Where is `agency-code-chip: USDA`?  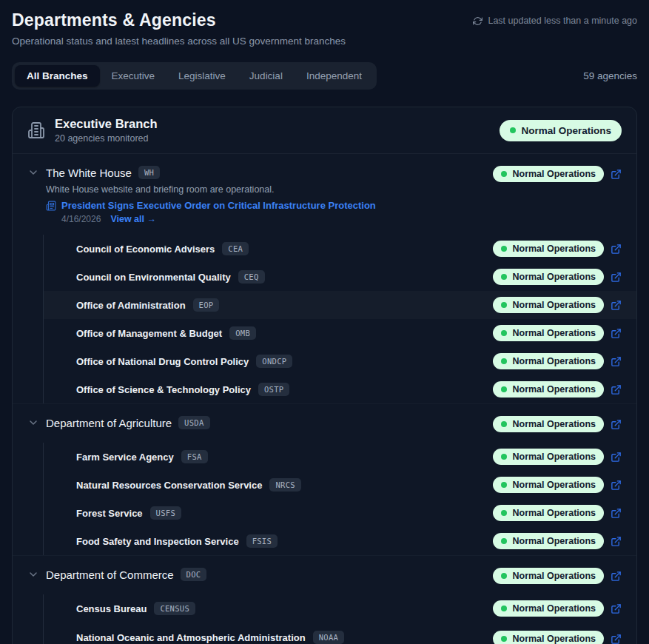
agency-code-chip: USDA is located at coordinates (194, 423).